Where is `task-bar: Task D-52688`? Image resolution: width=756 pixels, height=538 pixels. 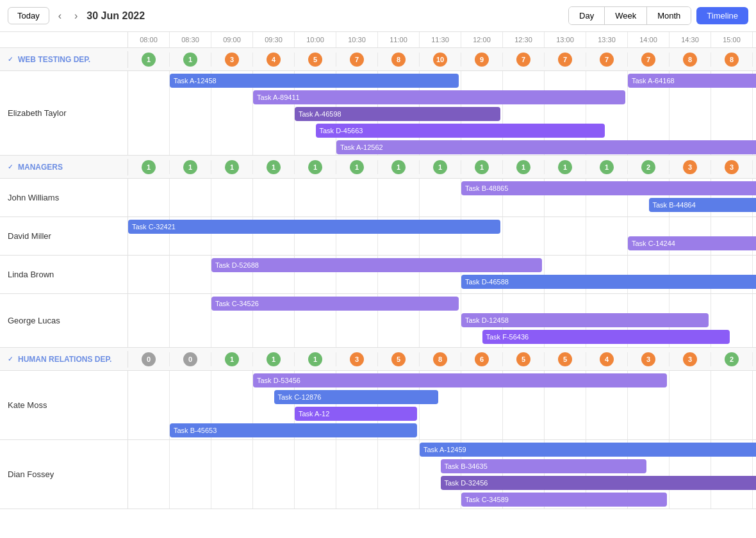
task-bar: Task D-52688 is located at coordinates (377, 265).